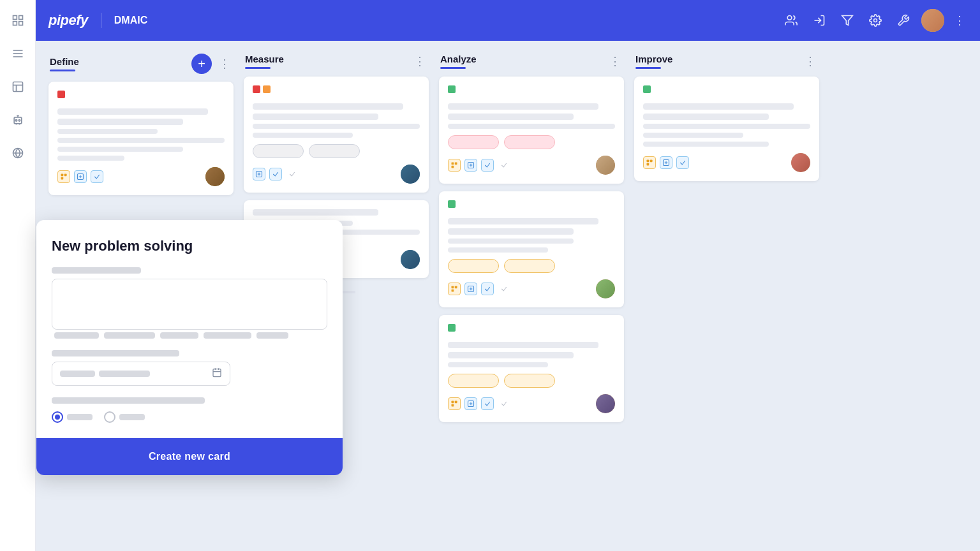  Describe the element at coordinates (521, 59) in the screenshot. I see `column-analyze-title: Analyze` at that location.